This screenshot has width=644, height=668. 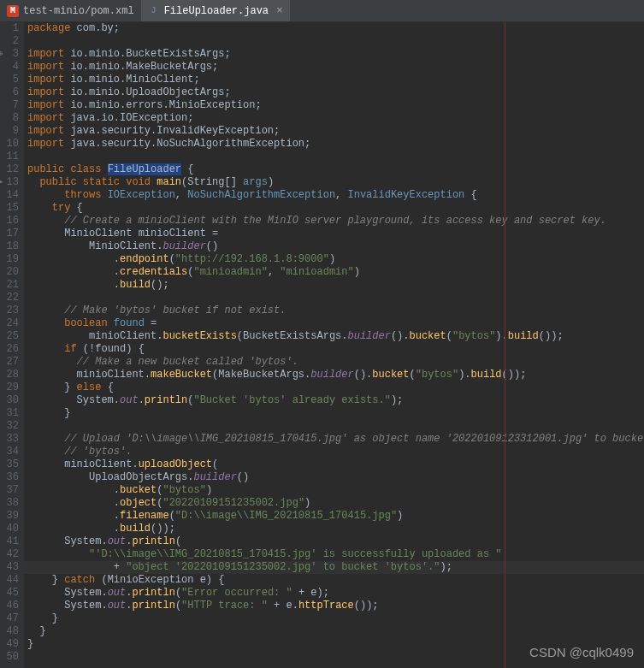 What do you see at coordinates (9, 619) in the screenshot?
I see `line-number: 47` at bounding box center [9, 619].